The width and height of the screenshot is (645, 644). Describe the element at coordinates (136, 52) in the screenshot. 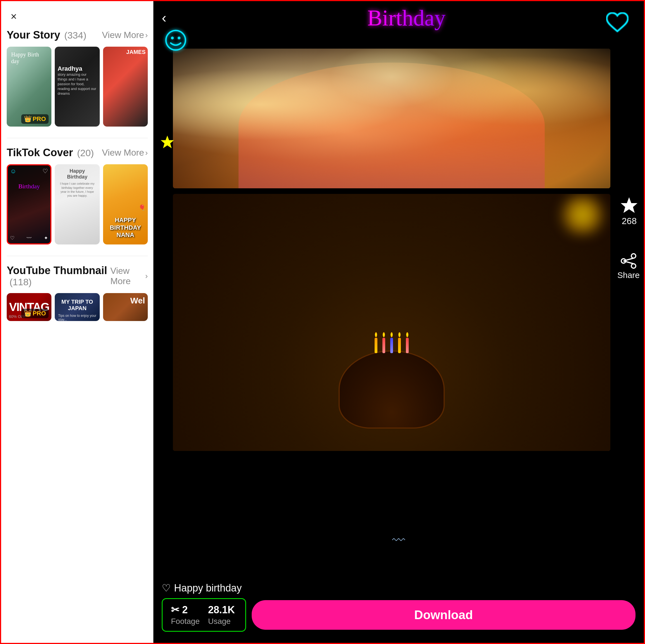

I see `template-text: JAMES` at that location.